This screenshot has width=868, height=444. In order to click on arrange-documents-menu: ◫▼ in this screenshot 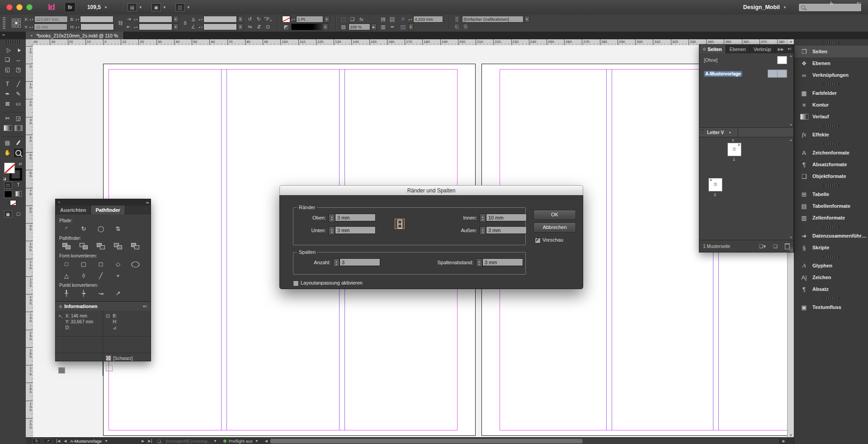, I will do `click(183, 7)`.